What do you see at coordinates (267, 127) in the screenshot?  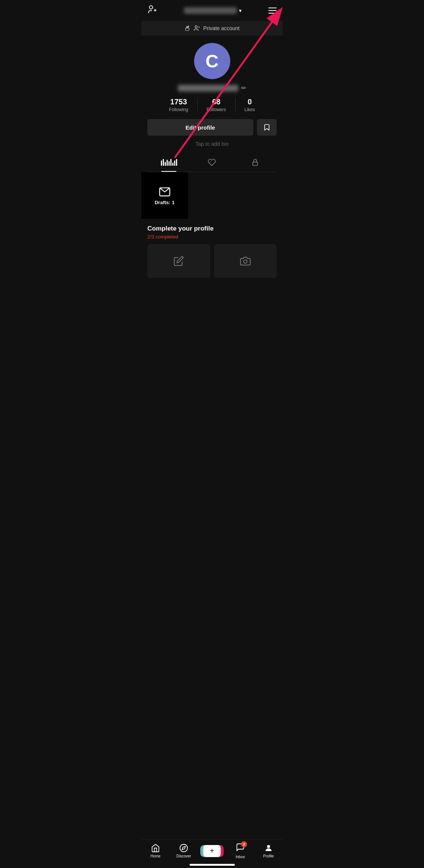 I see `bookmark-button` at bounding box center [267, 127].